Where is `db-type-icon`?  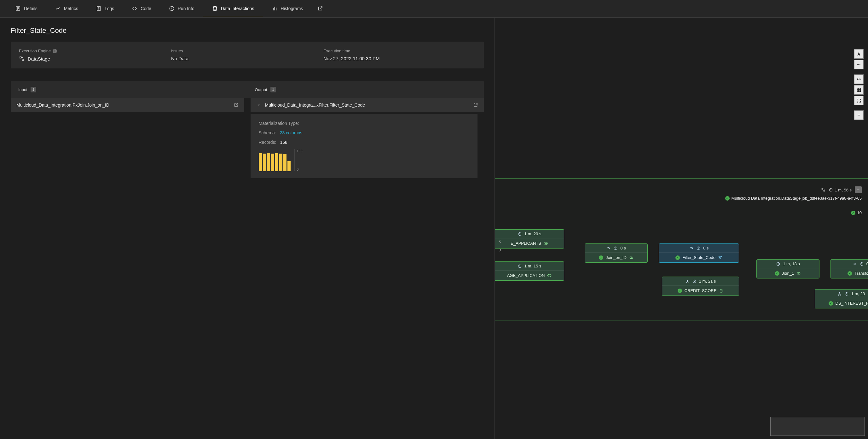
db-type-icon is located at coordinates (721, 291).